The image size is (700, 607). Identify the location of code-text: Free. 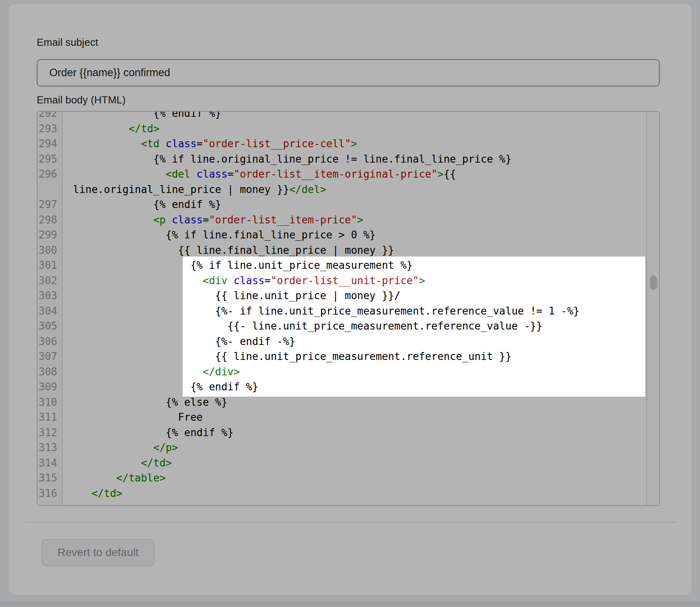
(355, 418).